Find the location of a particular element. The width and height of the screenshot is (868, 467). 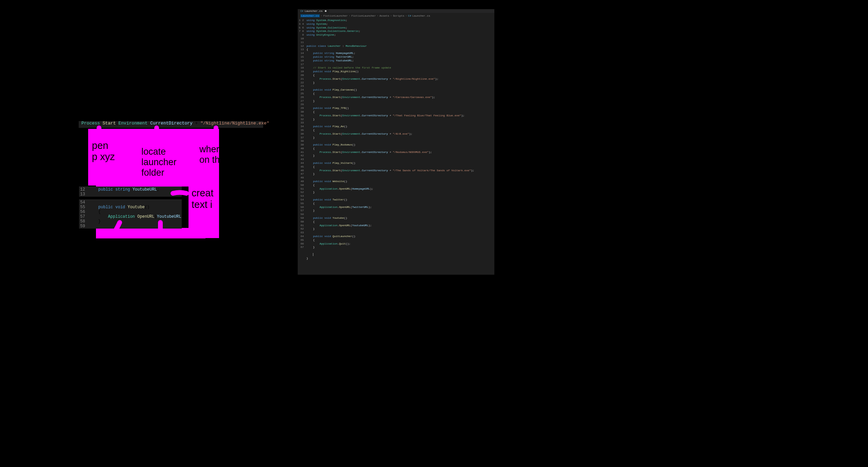

annotation-label-open: pen p xyz is located at coordinates (103, 151).